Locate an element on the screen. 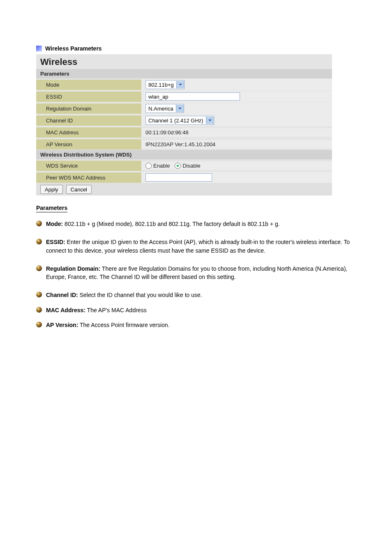 This screenshot has width=392, height=555. bullet-text: ESSID: Enter the unique ID given to the … is located at coordinates (201, 246).